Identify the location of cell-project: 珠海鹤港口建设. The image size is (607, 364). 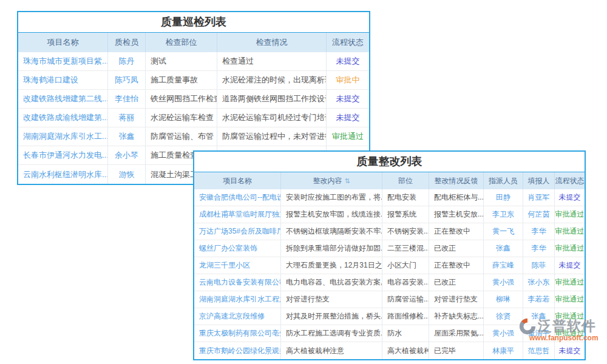
(63, 80).